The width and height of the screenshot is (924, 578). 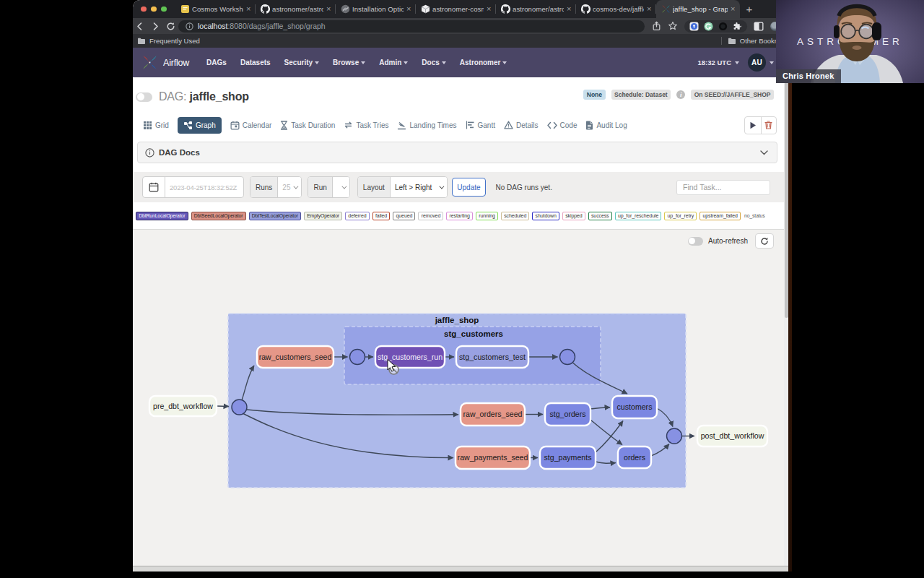 What do you see at coordinates (698, 9) in the screenshot?
I see `browser-tab: jaffle_shop - Grap×` at bounding box center [698, 9].